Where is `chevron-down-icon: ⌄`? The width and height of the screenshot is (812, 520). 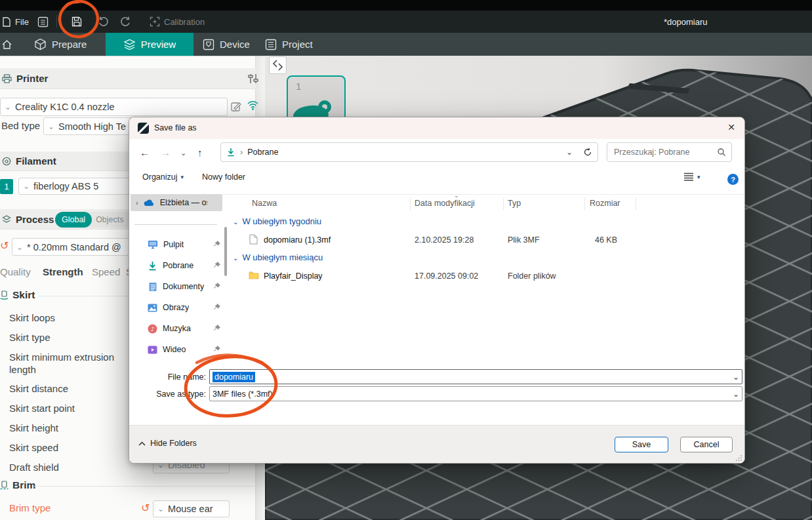
chevron-down-icon: ⌄ is located at coordinates (26, 186).